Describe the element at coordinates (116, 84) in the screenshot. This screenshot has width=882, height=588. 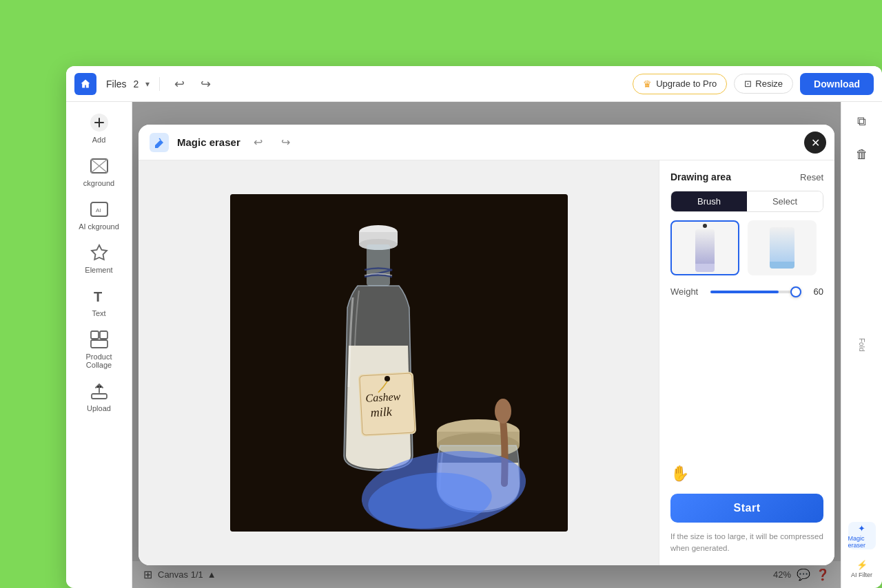
I see `files-label: Files` at that location.